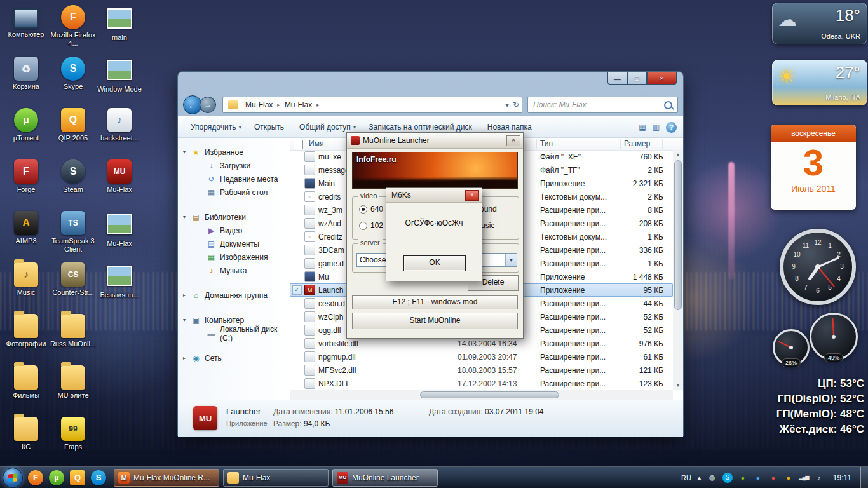 The height and width of the screenshot is (488, 868). What do you see at coordinates (73, 442) in the screenshot?
I see `desktop-icon: 99 Fraps` at bounding box center [73, 442].